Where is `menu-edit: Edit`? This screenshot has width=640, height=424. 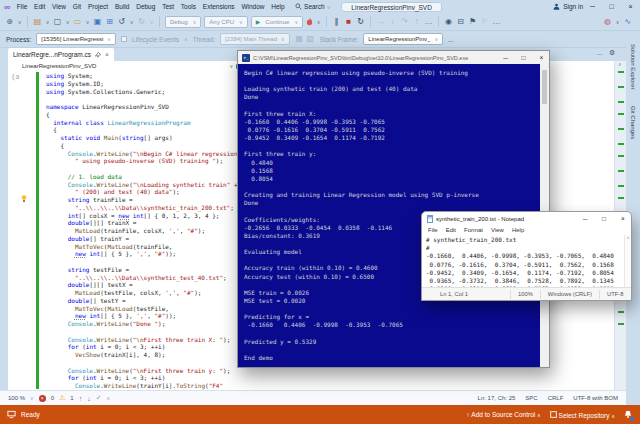 menu-edit: Edit is located at coordinates (40, 6).